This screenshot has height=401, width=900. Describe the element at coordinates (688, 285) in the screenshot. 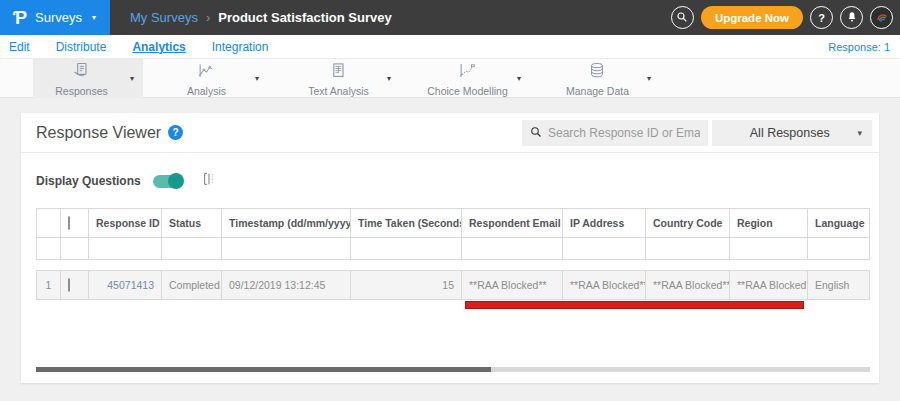

I see `cell-country-code: **RAA Blocked**` at that location.